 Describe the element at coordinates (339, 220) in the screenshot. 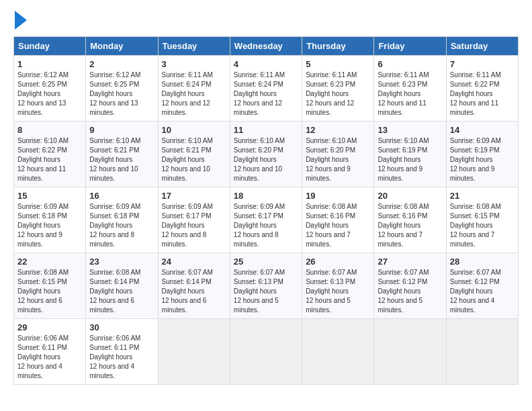

I see `calendar-cell: 19Sunrise: 6:08 AMSunset: 6:16 PMDayligh…` at that location.